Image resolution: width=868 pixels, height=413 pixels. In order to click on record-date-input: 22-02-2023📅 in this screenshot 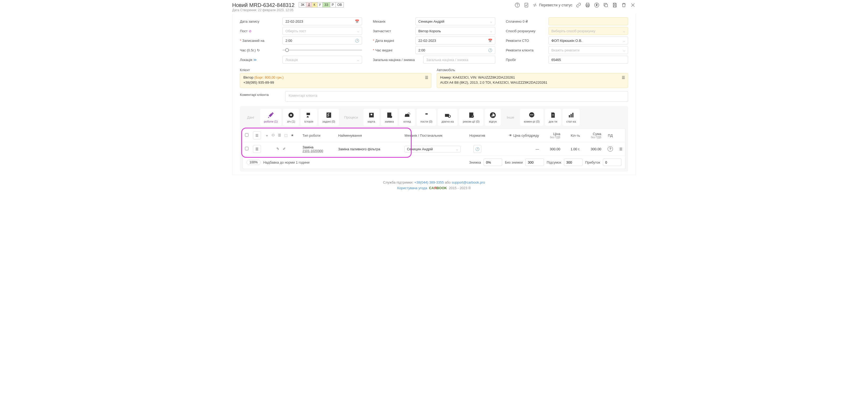, I will do `click(322, 21)`.